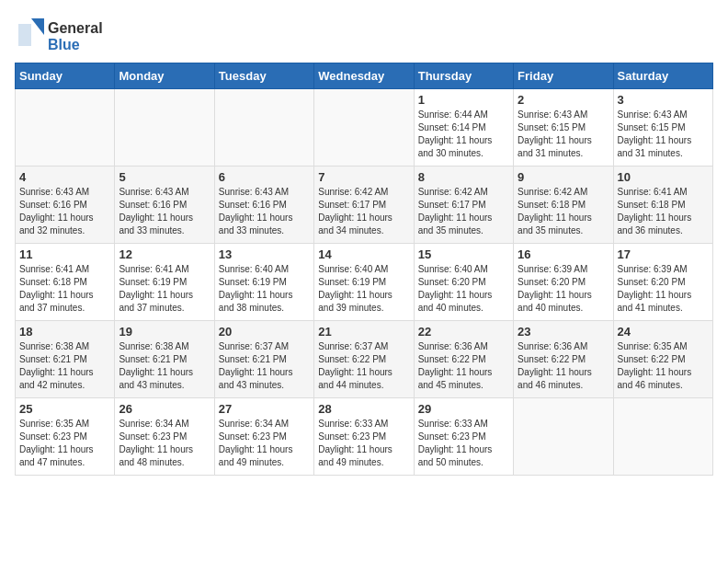 This screenshot has height=563, width=728. What do you see at coordinates (563, 99) in the screenshot?
I see `day-number: 2` at bounding box center [563, 99].